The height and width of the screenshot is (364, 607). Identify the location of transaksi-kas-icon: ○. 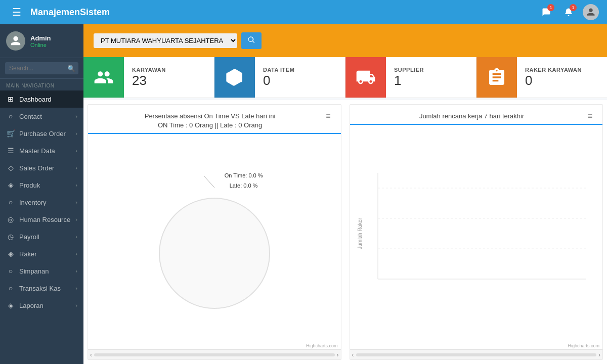
(11, 288).